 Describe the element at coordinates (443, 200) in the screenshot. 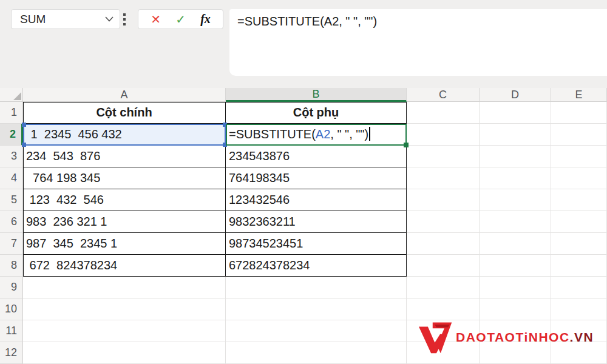

I see `cell-C5` at that location.